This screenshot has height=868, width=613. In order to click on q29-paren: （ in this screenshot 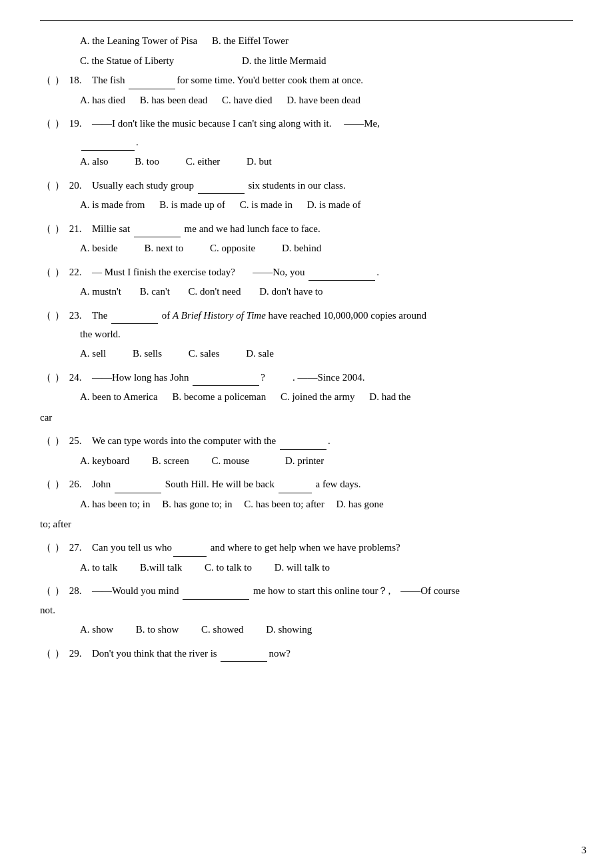, I will do `click(46, 654)`.